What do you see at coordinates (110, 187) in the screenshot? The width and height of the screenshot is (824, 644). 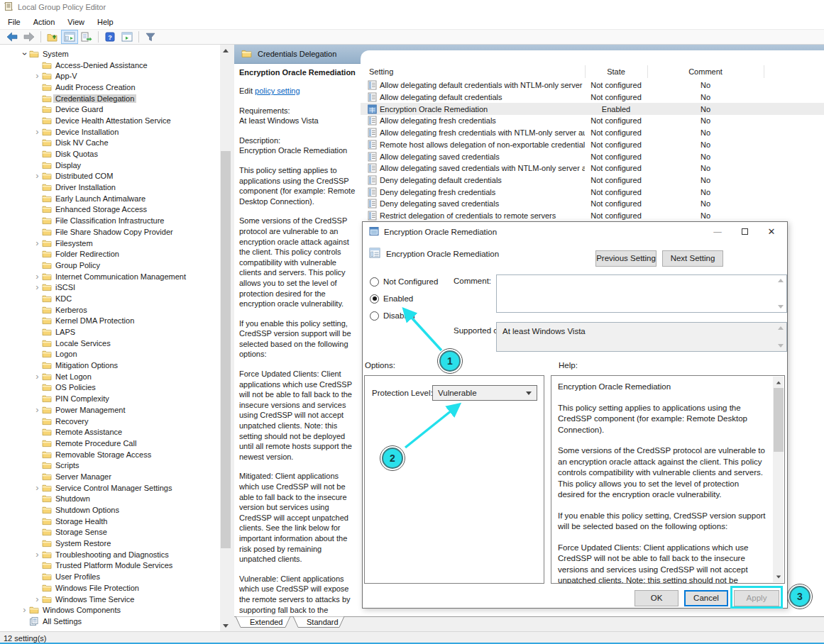 I see `tree-item-driver-installation: Driver Installation` at bounding box center [110, 187].